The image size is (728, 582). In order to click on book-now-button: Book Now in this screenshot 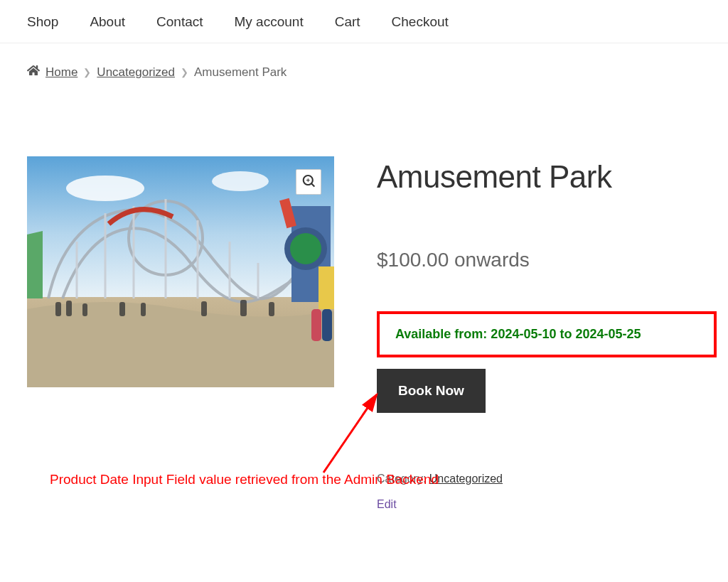, I will do `click(431, 391)`.